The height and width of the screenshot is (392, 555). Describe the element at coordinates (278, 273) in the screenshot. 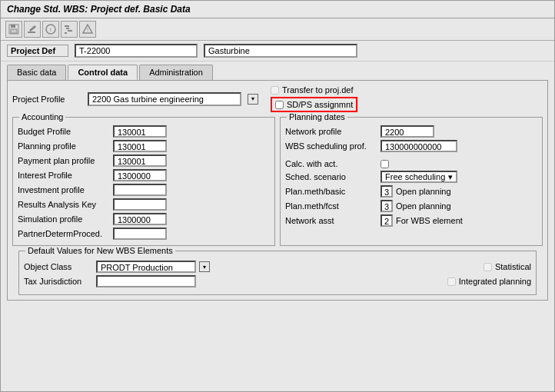

I see `default-values-section: Default Values for New WBS Elements Obje…` at that location.